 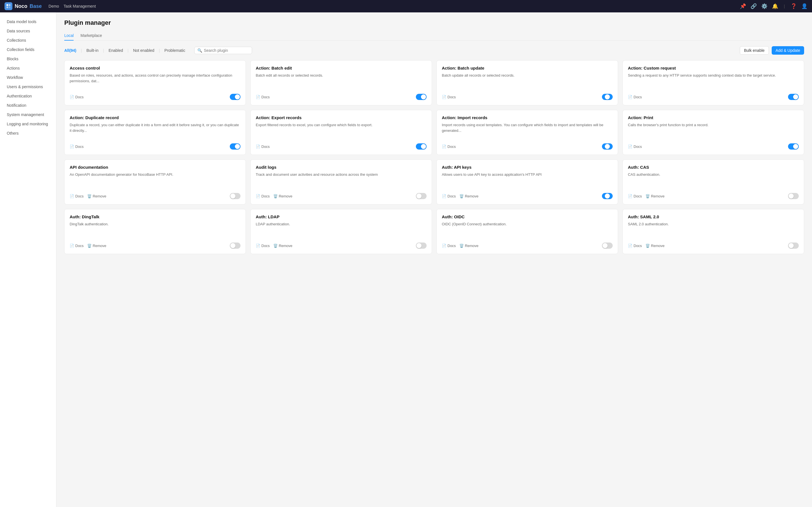 What do you see at coordinates (655, 196) in the screenshot?
I see `remove-link-auth-cas: 🗑️ Remove` at bounding box center [655, 196].